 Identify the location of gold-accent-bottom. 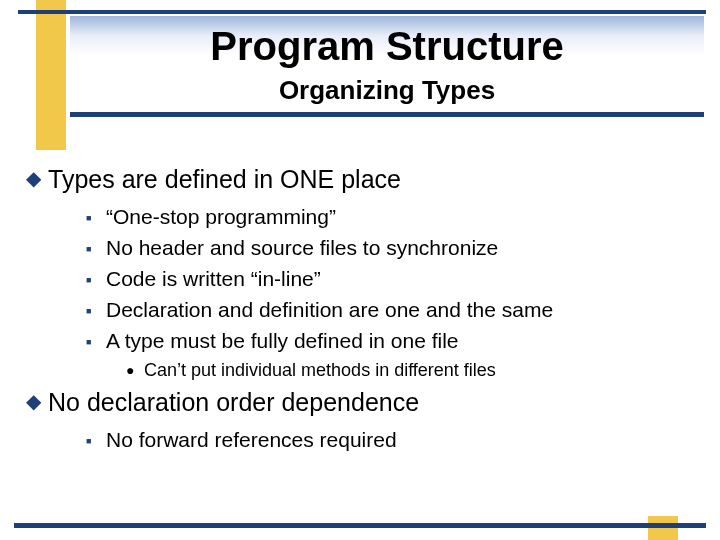
(663, 528).